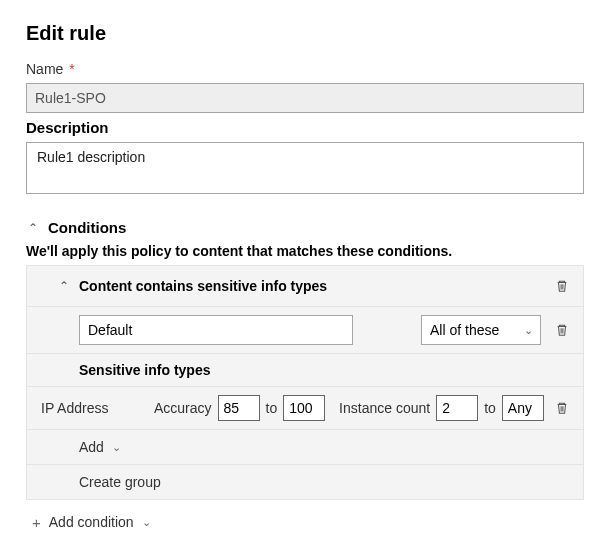  Describe the element at coordinates (305, 34) in the screenshot. I see `page-title: Edit rule` at that location.